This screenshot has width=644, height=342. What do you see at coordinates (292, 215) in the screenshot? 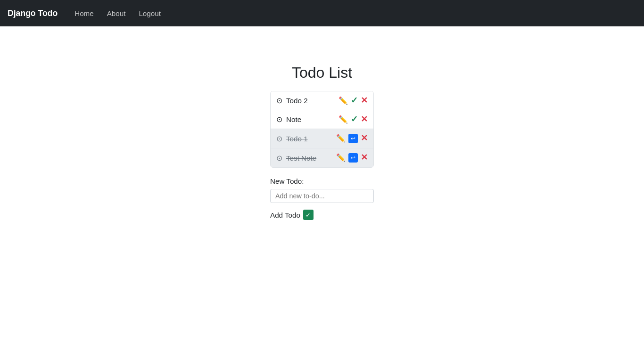
I see `add-todo-button: Add Todo ✓` at bounding box center [292, 215].